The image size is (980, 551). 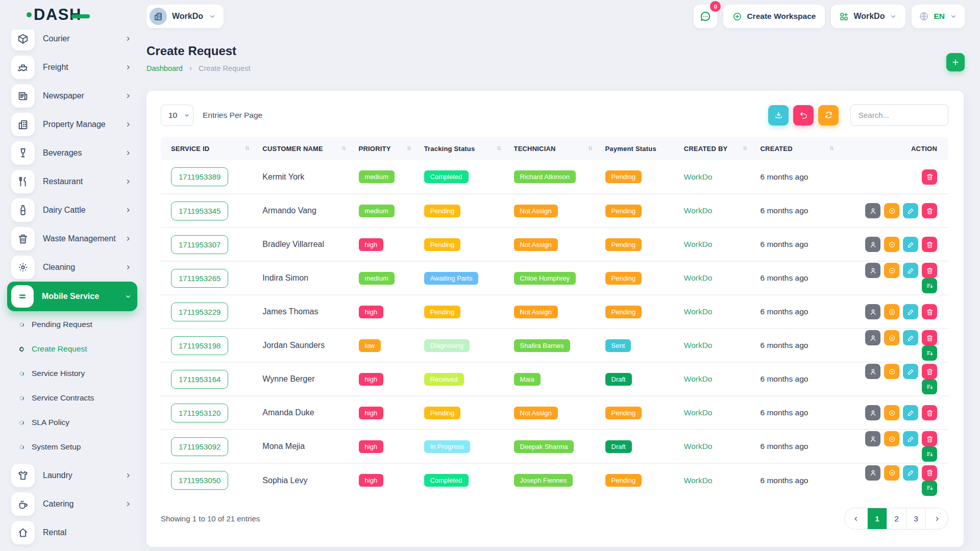 What do you see at coordinates (72, 533) in the screenshot?
I see `sidebar-item-rental: Rental` at bounding box center [72, 533].